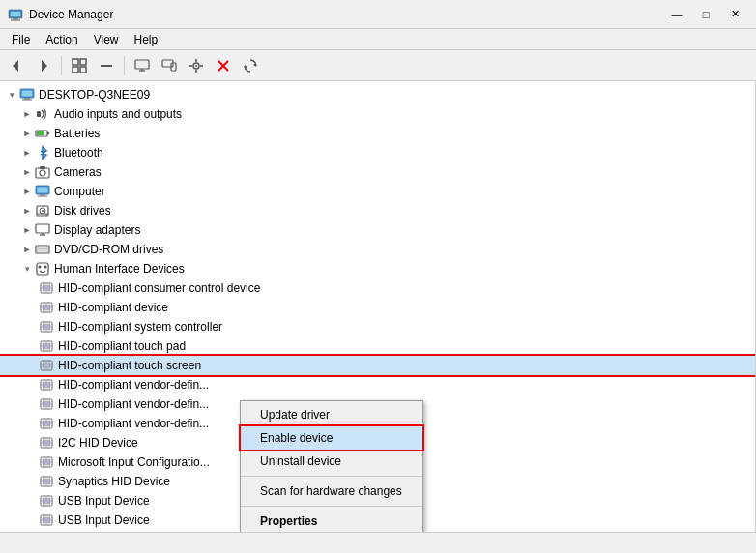 The height and width of the screenshot is (553, 756). I want to click on battery-icon, so click(43, 133).